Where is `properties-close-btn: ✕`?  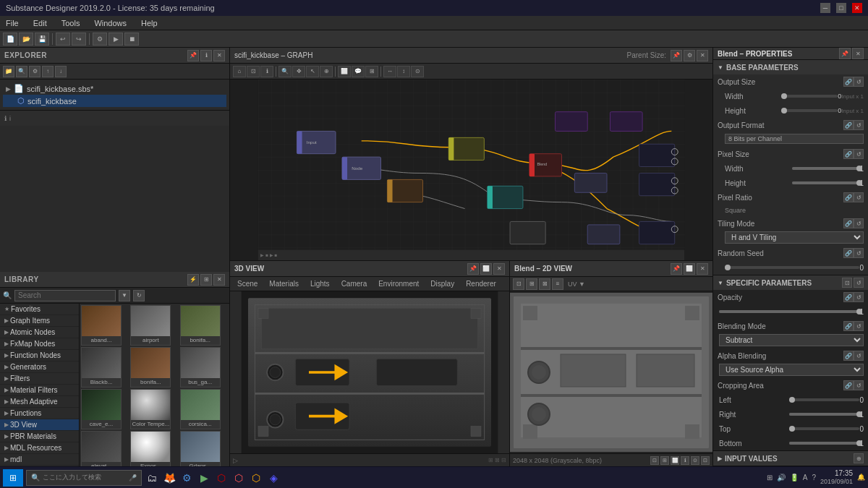 properties-close-btn: ✕ is located at coordinates (858, 53).